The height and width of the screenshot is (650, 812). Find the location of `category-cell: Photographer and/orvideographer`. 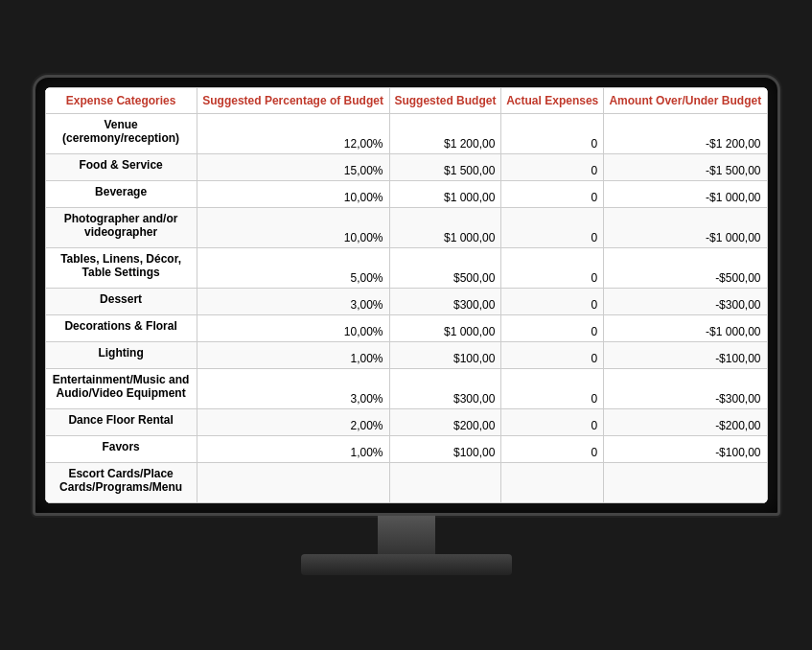

category-cell: Photographer and/orvideographer is located at coordinates (121, 228).